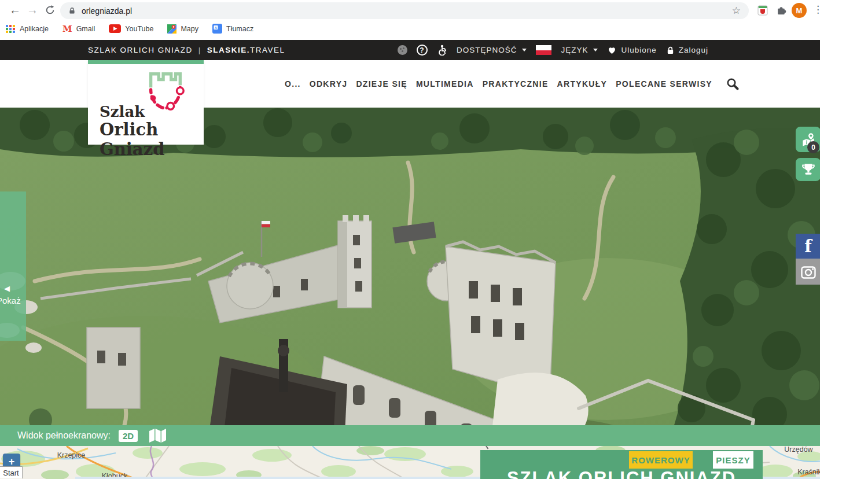 This screenshot has height=479, width=868. What do you see at coordinates (818, 9) in the screenshot?
I see `browser-menu-button: ⋮` at bounding box center [818, 9].